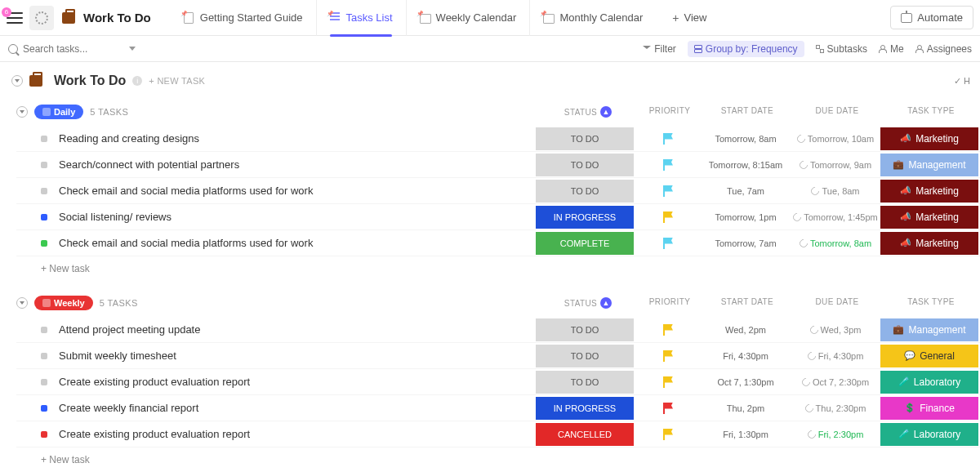  Describe the element at coordinates (498, 408) in the screenshot. I see `task-row: Create weekly financial report IN PROGRE…` at that location.